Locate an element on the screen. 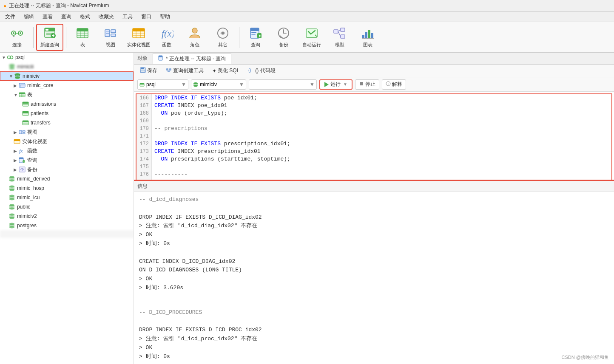 The width and height of the screenshot is (614, 364). menu-item-1: 编辑 is located at coordinates (29, 17).